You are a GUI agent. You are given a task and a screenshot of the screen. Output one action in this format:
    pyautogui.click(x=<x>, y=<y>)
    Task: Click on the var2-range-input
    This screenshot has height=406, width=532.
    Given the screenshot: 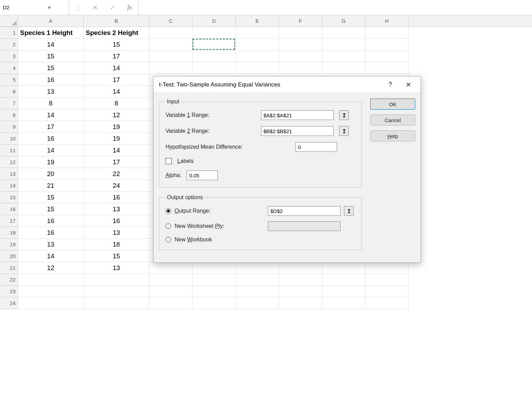 What is the action you would take?
    pyautogui.click(x=297, y=131)
    